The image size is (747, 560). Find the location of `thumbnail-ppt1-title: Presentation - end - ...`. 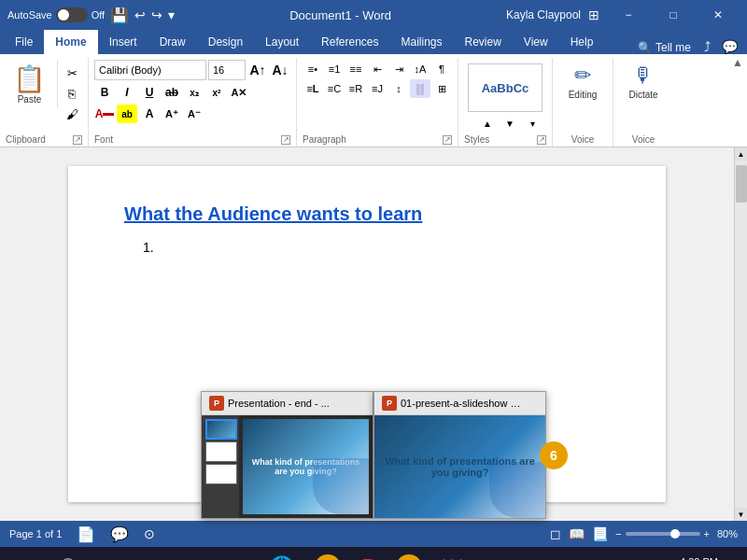

thumbnail-ppt1-title: Presentation - end - ... is located at coordinates (278, 403).